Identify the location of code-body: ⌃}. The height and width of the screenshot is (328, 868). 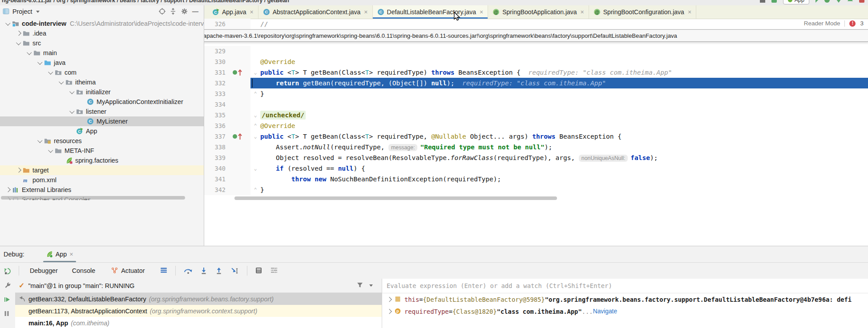
(559, 94).